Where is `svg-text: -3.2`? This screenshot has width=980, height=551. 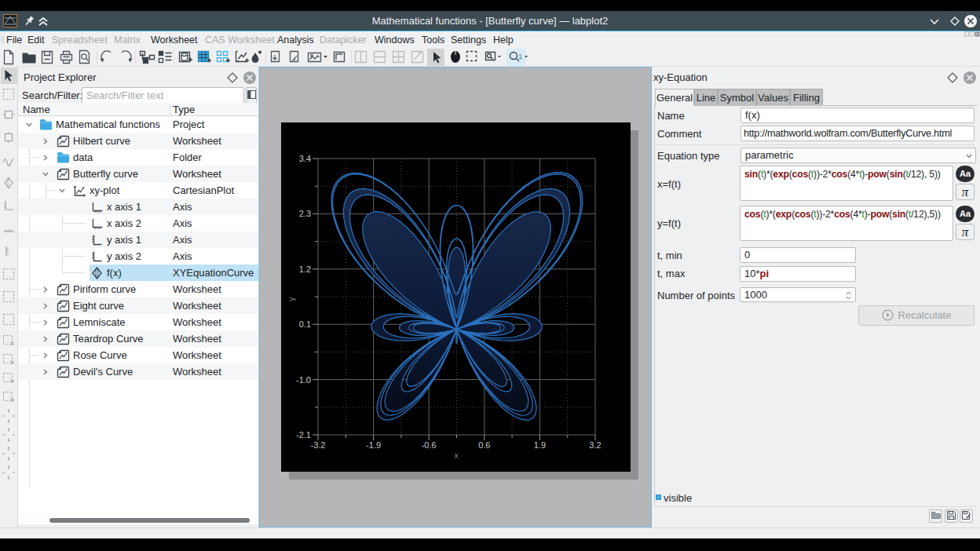
svg-text: -3.2 is located at coordinates (319, 445).